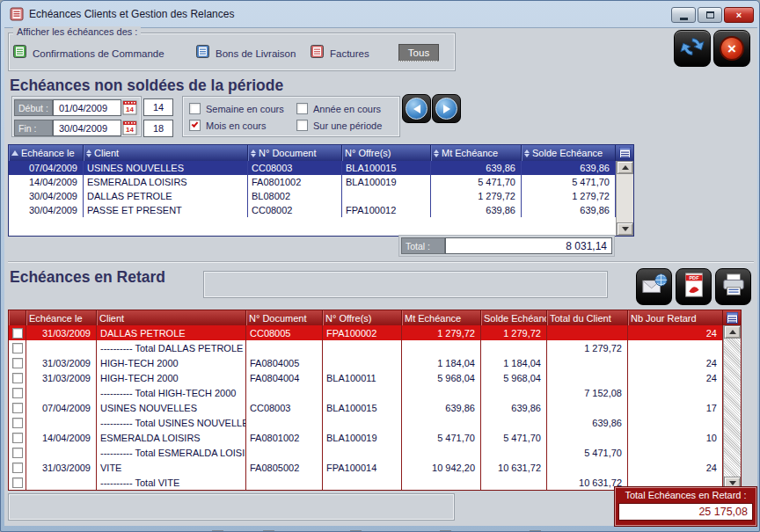 This screenshot has height=532, width=760. What do you see at coordinates (62, 332) in the screenshot?
I see `late-table-cell: 31/03/2009` at bounding box center [62, 332].